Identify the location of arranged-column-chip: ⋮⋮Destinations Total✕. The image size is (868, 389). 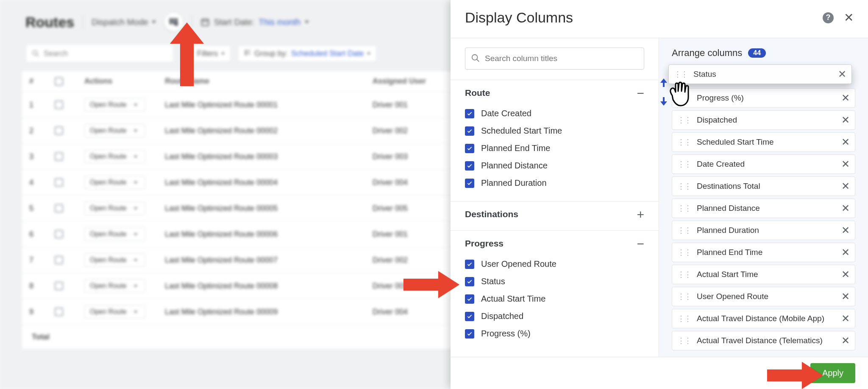
(764, 186).